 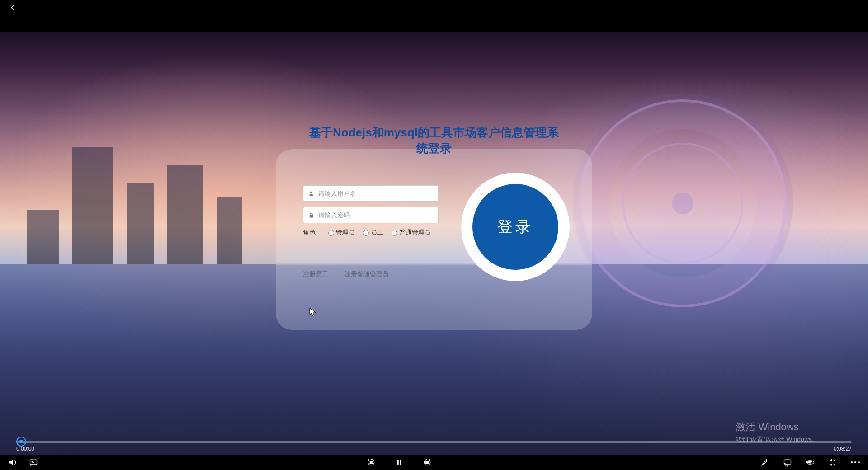 I want to click on role-radio-normal-admin: 普通管理员, so click(x=411, y=233).